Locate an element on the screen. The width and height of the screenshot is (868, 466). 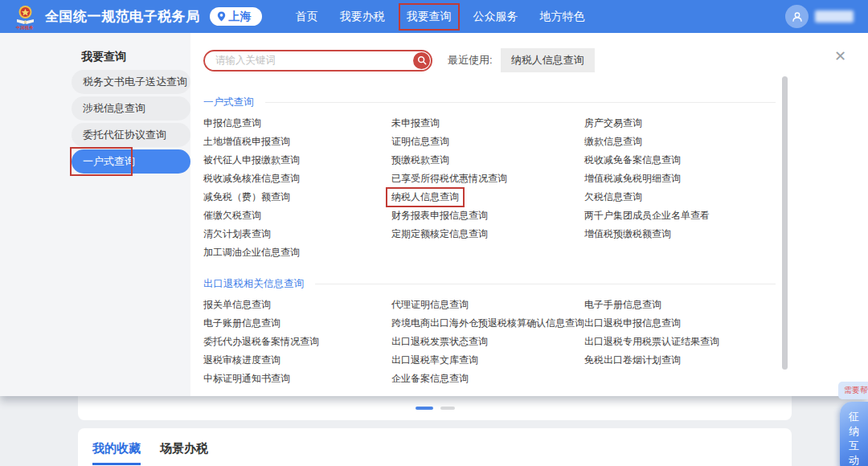
carousel-dot is located at coordinates (448, 408).